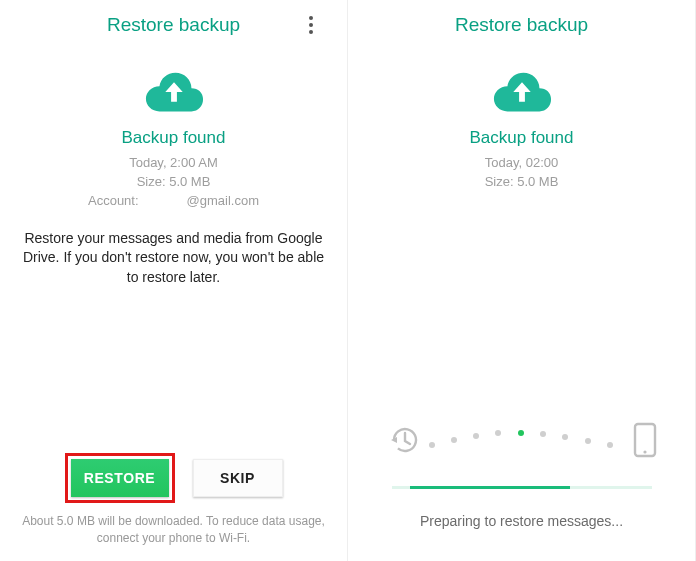 This screenshot has height=561, width=696. What do you see at coordinates (174, 182) in the screenshot?
I see `backup-meta: Today, 2:00 AM Size: 5.0 MB Account: @gm…` at bounding box center [174, 182].